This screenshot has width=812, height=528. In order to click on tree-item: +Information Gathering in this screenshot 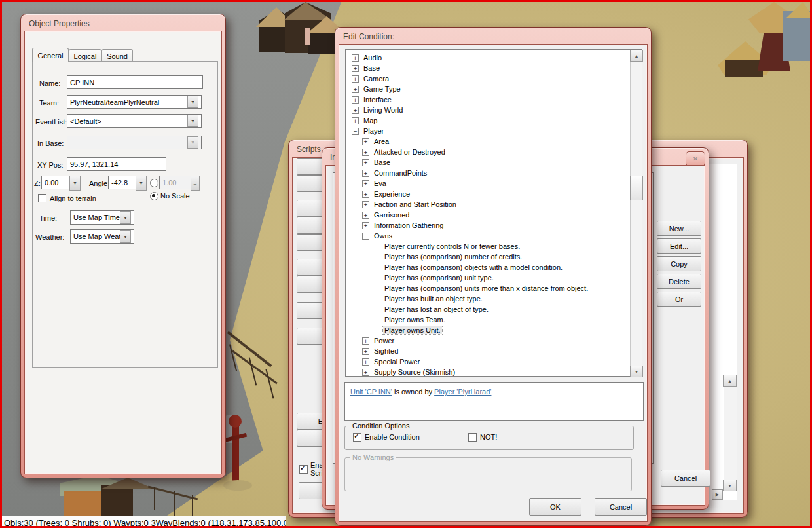, I will do `click(494, 225)`.